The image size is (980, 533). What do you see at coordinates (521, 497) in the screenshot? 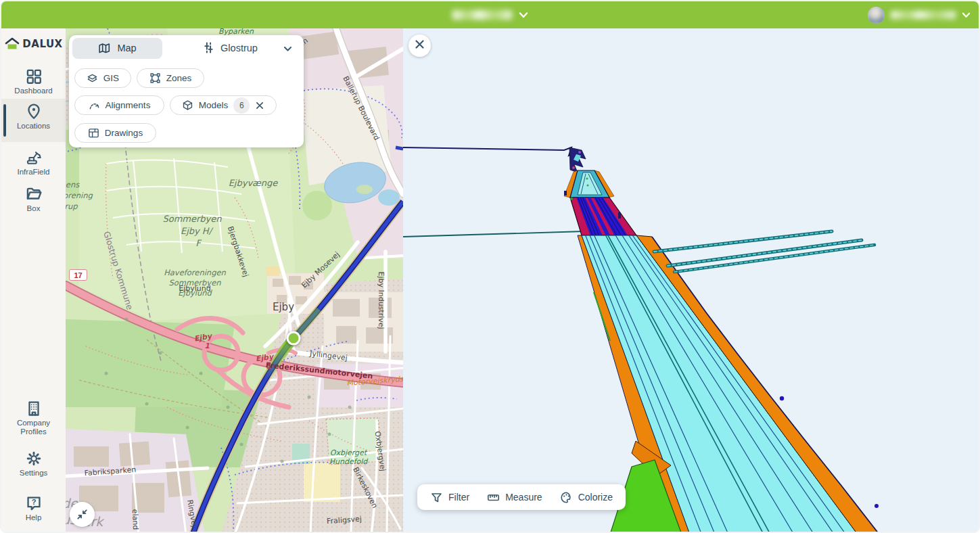
I see `viewer-toolbar: FilterMeasureColorize` at bounding box center [521, 497].